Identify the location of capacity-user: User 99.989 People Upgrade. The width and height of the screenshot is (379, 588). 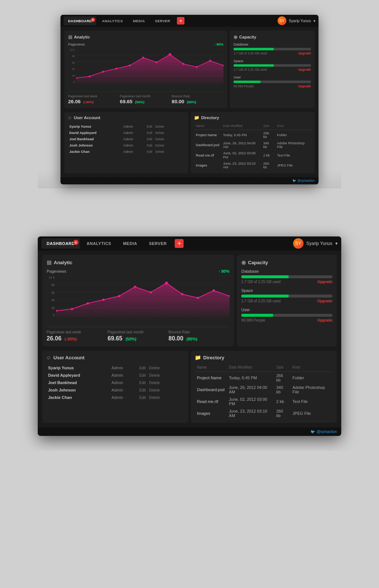
(272, 81).